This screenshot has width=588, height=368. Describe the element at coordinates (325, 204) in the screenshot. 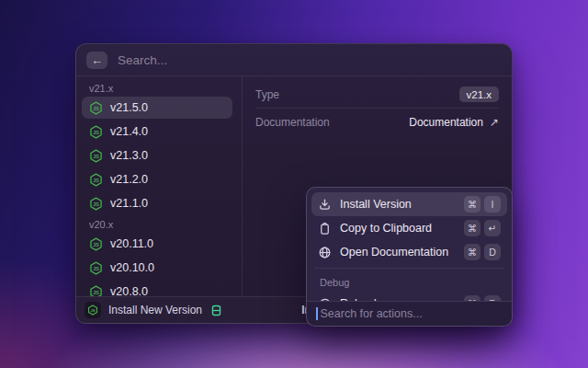

I see `download-icon` at that location.